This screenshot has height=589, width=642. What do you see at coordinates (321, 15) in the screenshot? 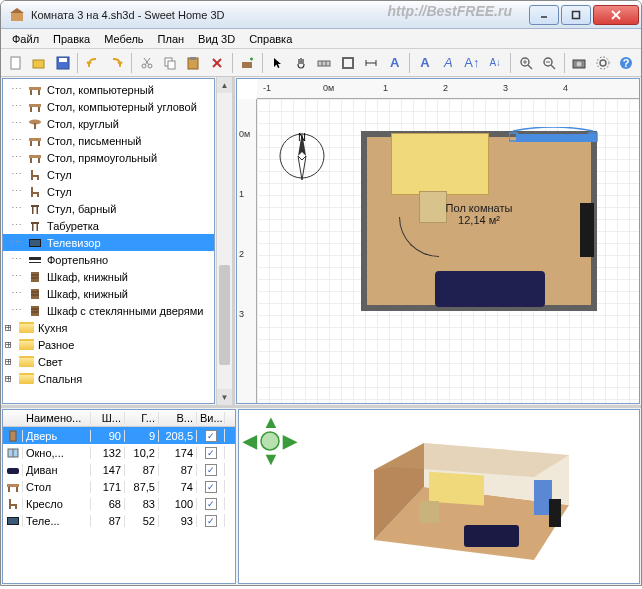
I see `titlebar: Комната 3 на 4.sh3d - Sweet Home 3D` at bounding box center [321, 15].